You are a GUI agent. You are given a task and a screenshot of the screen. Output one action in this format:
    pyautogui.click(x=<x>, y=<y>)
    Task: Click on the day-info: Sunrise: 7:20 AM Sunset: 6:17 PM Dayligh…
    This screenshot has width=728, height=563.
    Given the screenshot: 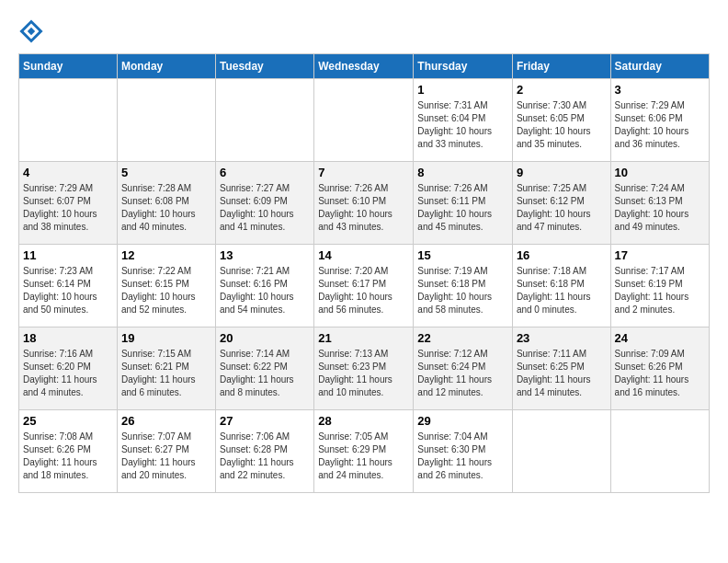 What is the action you would take?
    pyautogui.click(x=364, y=291)
    